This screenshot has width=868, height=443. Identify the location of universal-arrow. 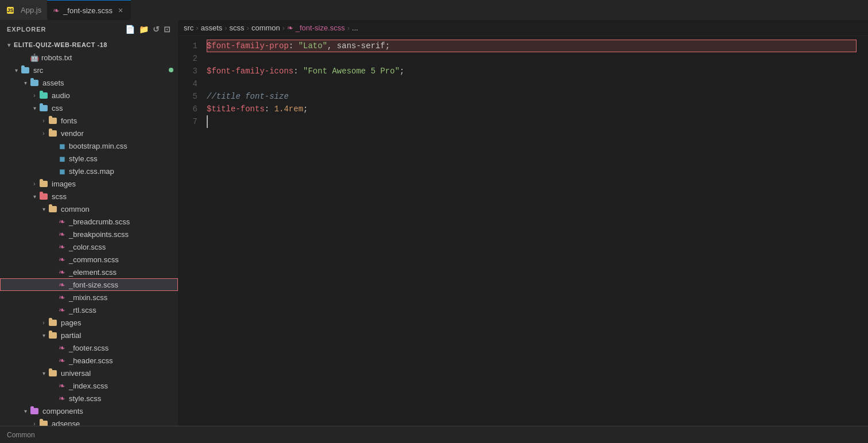
(44, 373).